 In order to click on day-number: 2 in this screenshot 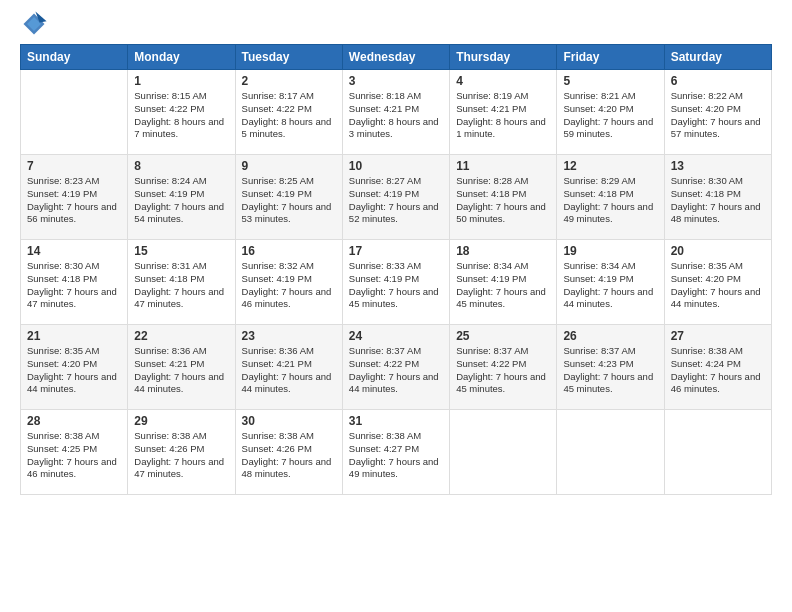, I will do `click(289, 81)`.